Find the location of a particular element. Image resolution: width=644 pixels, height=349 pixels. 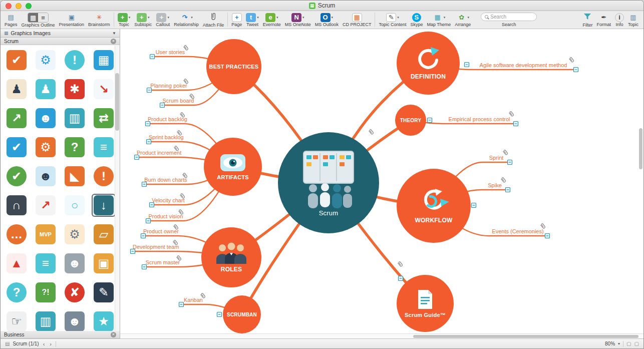

toolbar-ms-outlook: O▾MS Outlook is located at coordinates (327, 20).